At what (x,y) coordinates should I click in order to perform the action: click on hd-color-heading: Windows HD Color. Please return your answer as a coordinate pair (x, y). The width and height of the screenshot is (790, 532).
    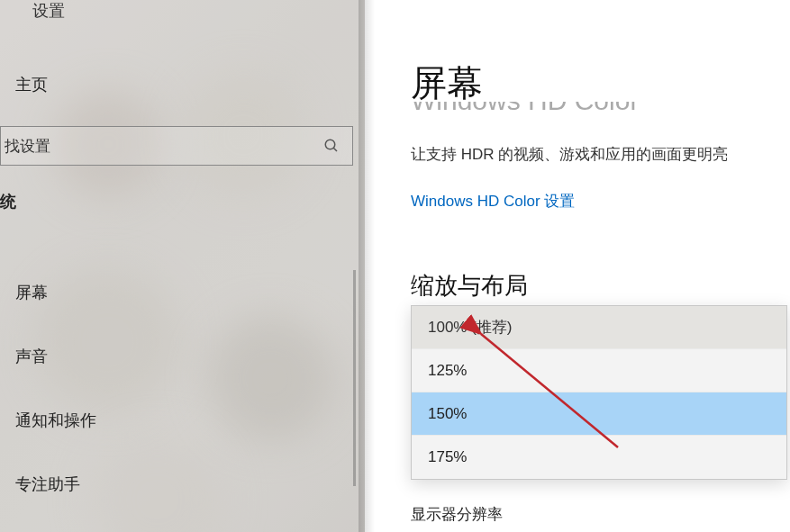
    Looking at the image, I should click on (524, 109).